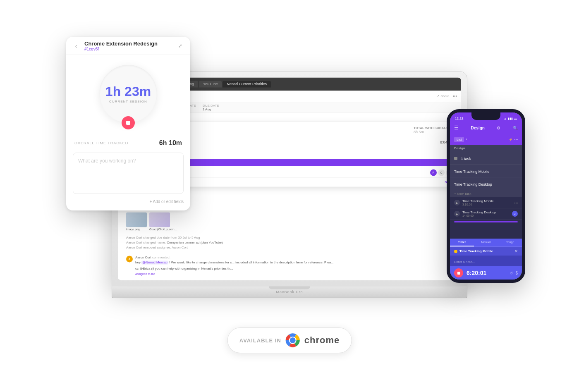 This screenshot has height=392, width=579. Describe the element at coordinates (486, 116) in the screenshot. I see `phone-notch` at that location.